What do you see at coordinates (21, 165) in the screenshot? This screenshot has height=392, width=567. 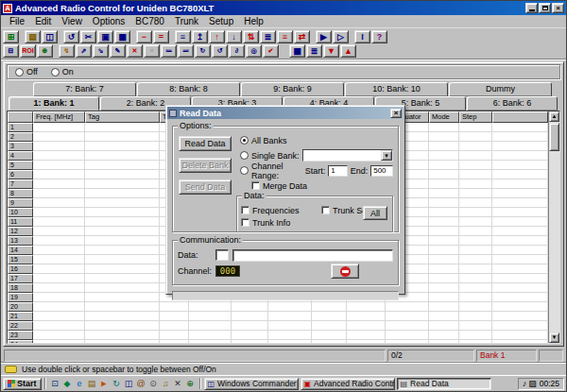 I see `row-number: 5` at bounding box center [21, 165].